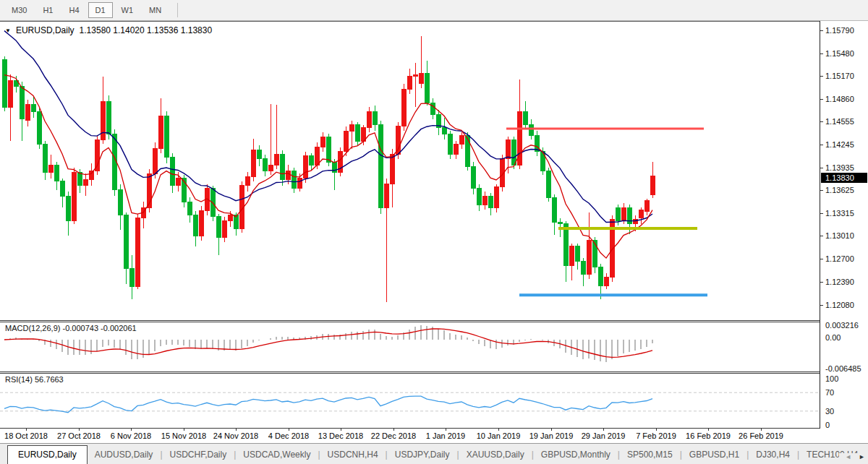 The width and height of the screenshot is (868, 464). I want to click on chart-ohlc-values: 1.13580 1.14020 1.13536 1.13830, so click(146, 30).